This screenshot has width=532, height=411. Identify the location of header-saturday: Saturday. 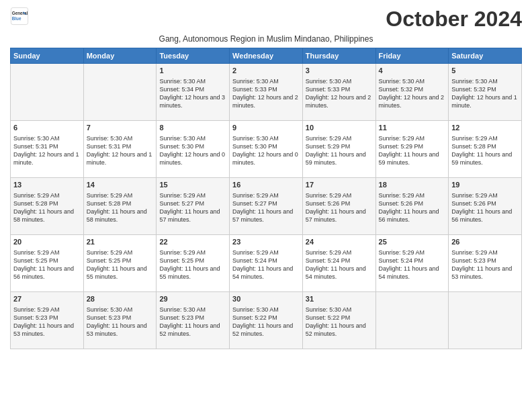
(485, 56).